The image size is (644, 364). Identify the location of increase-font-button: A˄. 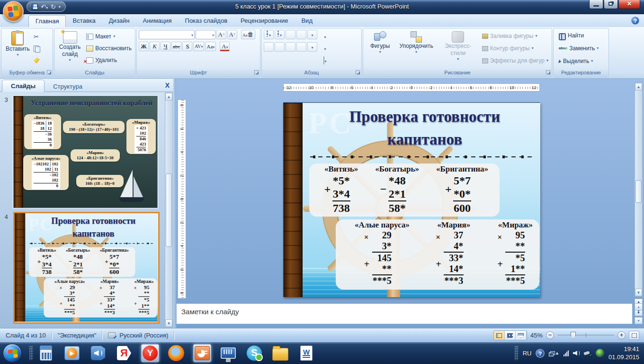
(222, 35).